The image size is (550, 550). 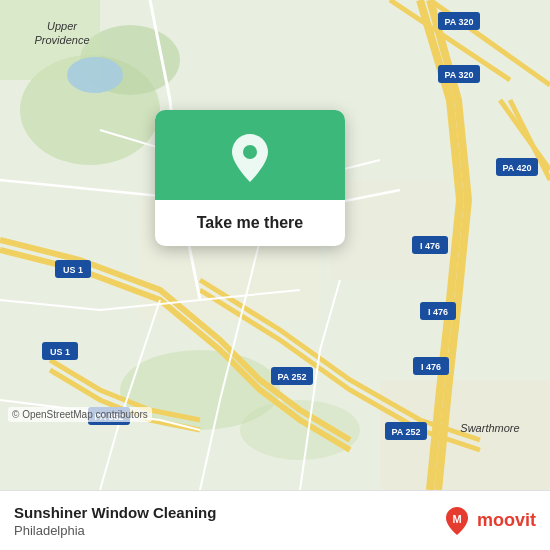 What do you see at coordinates (115, 530) in the screenshot?
I see `business-location: Philadelphia` at bounding box center [115, 530].